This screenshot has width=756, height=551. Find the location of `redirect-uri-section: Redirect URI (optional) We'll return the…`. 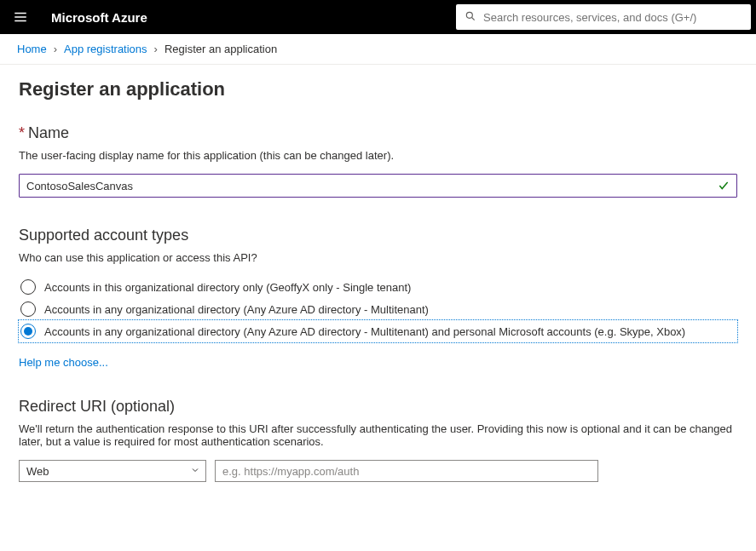

redirect-uri-section: Redirect URI (optional) We'll return the… is located at coordinates (378, 439).